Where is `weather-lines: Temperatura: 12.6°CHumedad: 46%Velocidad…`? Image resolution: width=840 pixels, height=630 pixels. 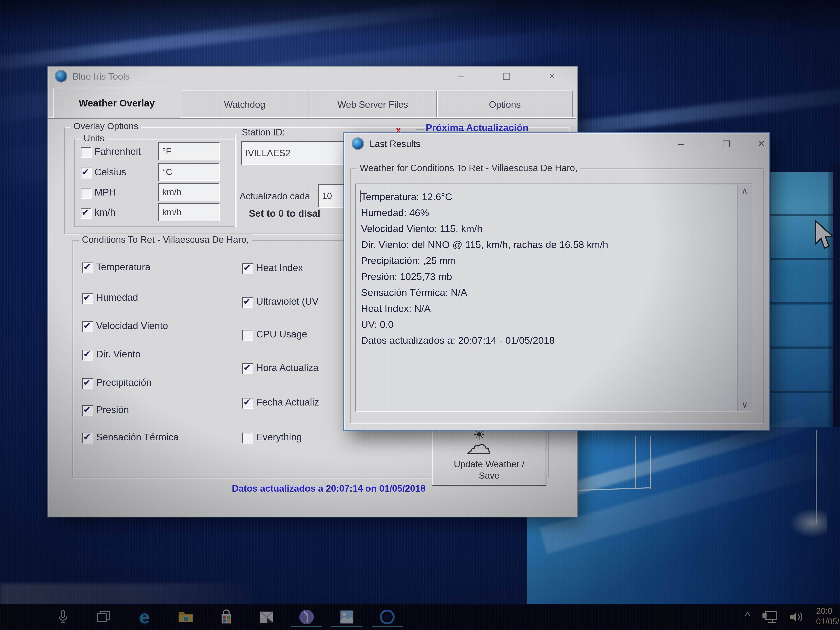
weather-lines: Temperatura: 12.6°CHumedad: 46%Velocidad… is located at coordinates (485, 268).